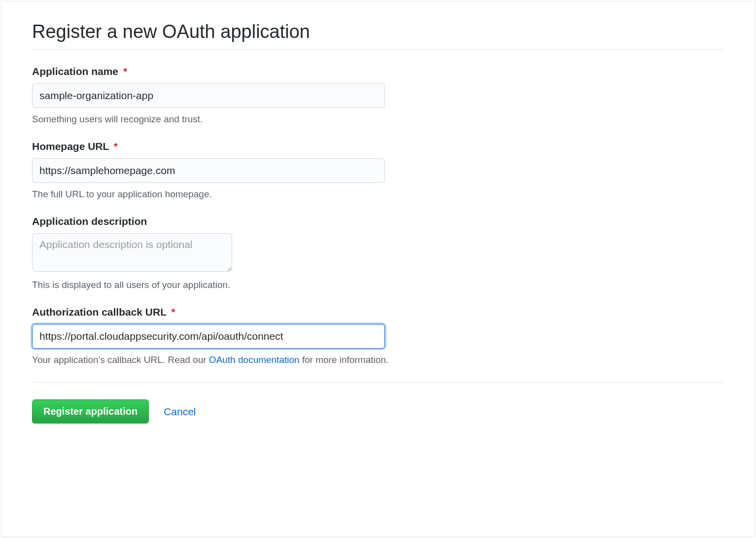  What do you see at coordinates (378, 95) in the screenshot?
I see `form-group-app-name: Application name * Something users will …` at bounding box center [378, 95].